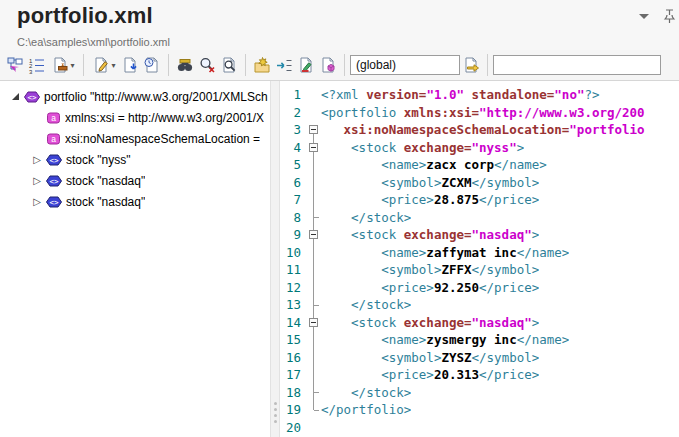  Describe the element at coordinates (63, 65) in the screenshot. I see `stamp-document-button: ▾` at that location.